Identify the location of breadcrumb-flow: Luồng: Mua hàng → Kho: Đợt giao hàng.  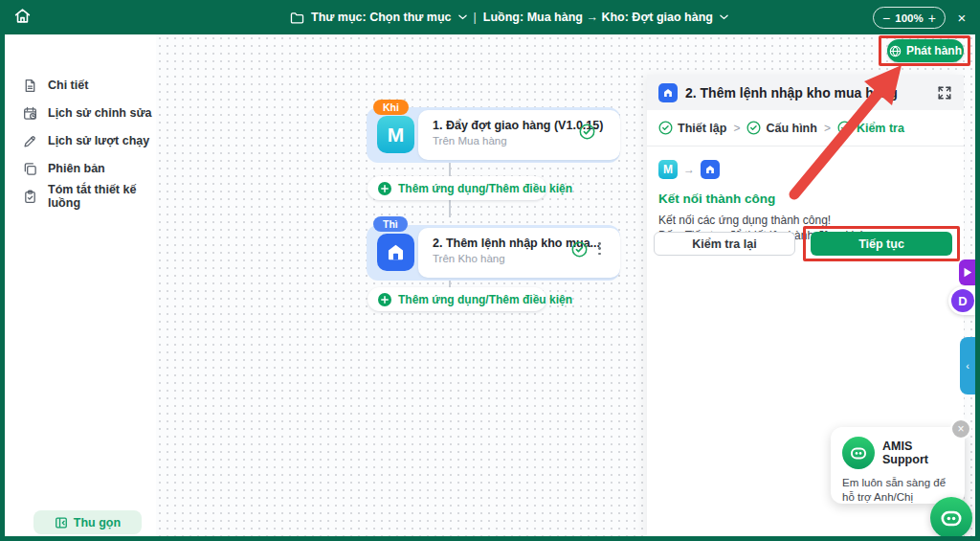
(598, 17).